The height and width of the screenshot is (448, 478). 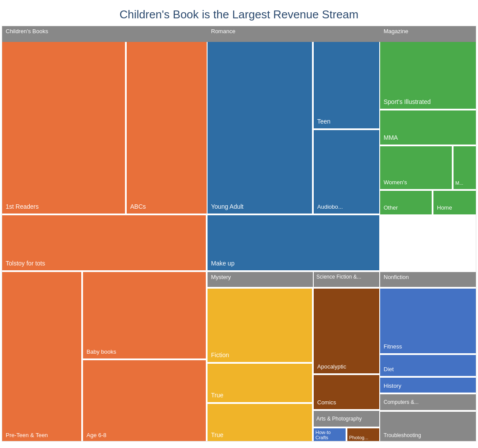 I want to click on cell-baby: Baby books, so click(x=145, y=316).